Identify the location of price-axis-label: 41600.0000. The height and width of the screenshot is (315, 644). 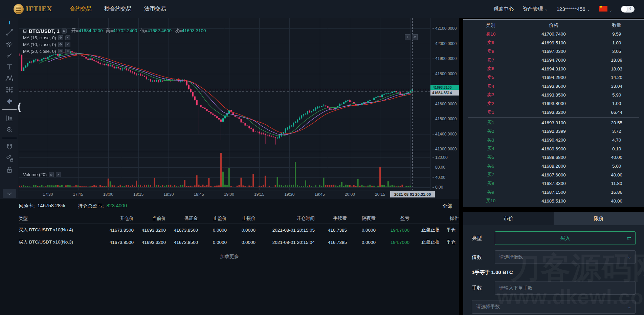
(445, 104).